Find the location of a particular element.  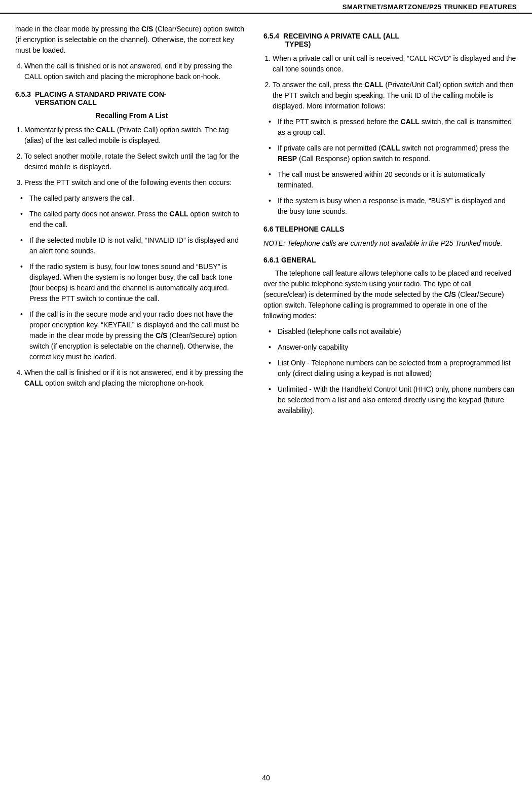

section-654-title: 6.5.4 RECEIVING A PRIVATE CALL (ALL TYPE… is located at coordinates (390, 40).